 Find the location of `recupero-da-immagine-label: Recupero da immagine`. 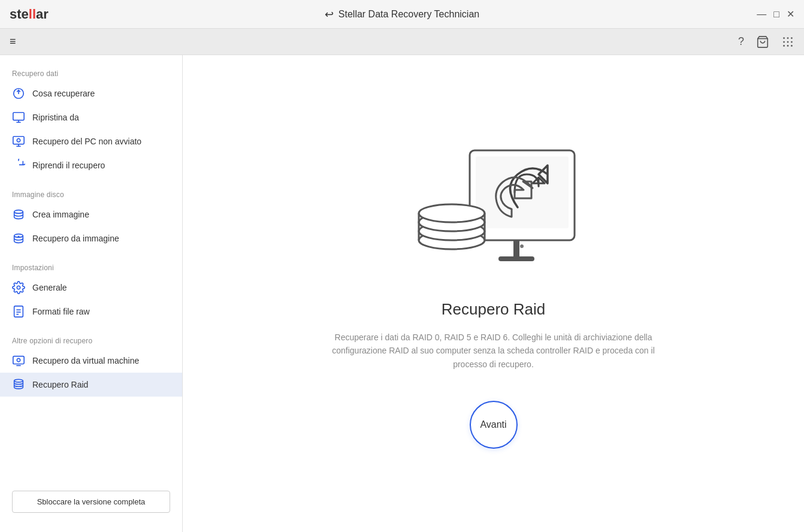

recupero-da-immagine-label: Recupero da immagine is located at coordinates (75, 238).